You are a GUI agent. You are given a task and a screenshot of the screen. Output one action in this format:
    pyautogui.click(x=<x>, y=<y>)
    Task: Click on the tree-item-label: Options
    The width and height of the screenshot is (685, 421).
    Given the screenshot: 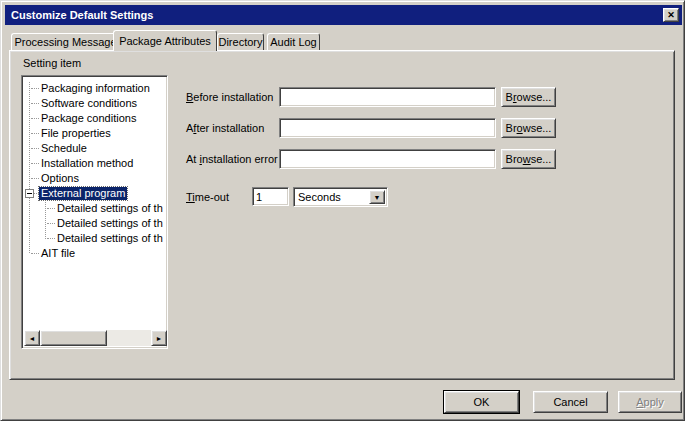 What is the action you would take?
    pyautogui.click(x=60, y=178)
    